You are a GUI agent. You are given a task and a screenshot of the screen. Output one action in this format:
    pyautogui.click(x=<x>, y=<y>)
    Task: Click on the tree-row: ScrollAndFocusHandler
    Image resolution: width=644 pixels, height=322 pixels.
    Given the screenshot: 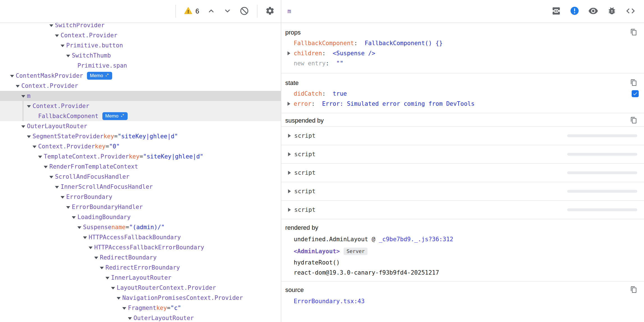 What is the action you would take?
    pyautogui.click(x=140, y=177)
    